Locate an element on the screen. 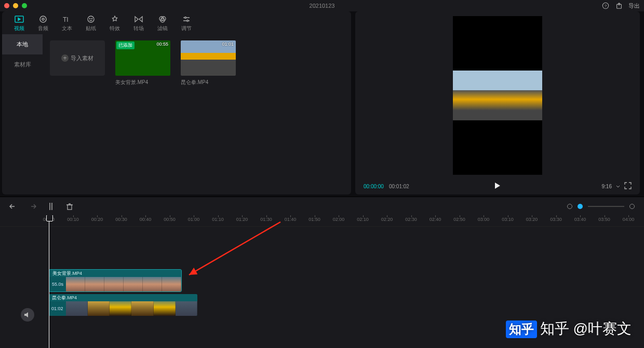  added-badge: 已添加 is located at coordinates (126, 46).